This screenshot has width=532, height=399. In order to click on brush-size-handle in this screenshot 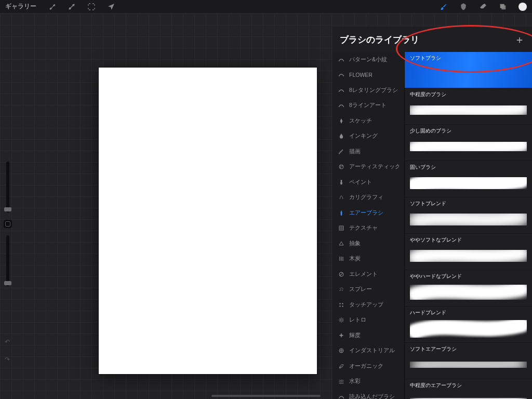, I will do `click(8, 209)`.